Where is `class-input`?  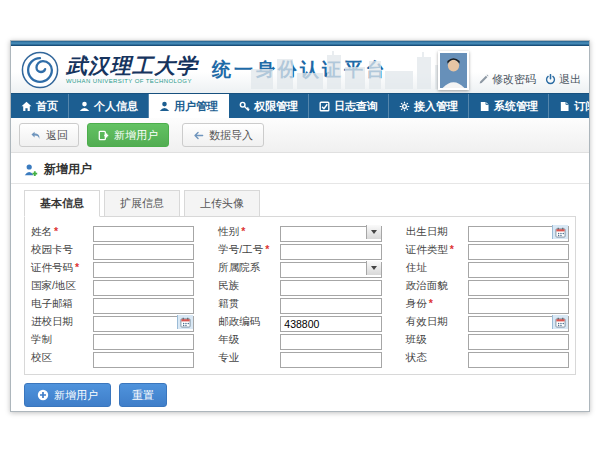 class-input is located at coordinates (518, 342).